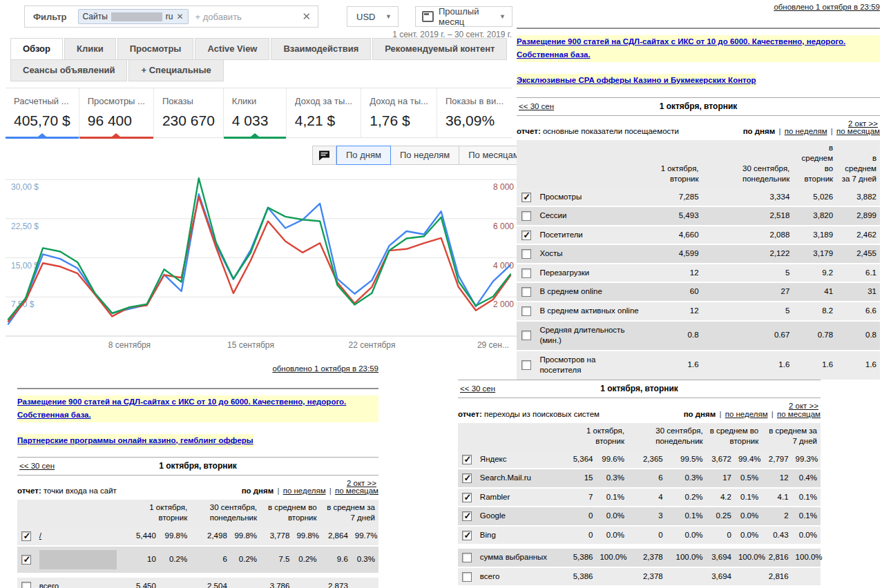 This screenshot has width=882, height=588. Describe the element at coordinates (493, 459) in the screenshot. I see `row-label: Яндекс` at that location.